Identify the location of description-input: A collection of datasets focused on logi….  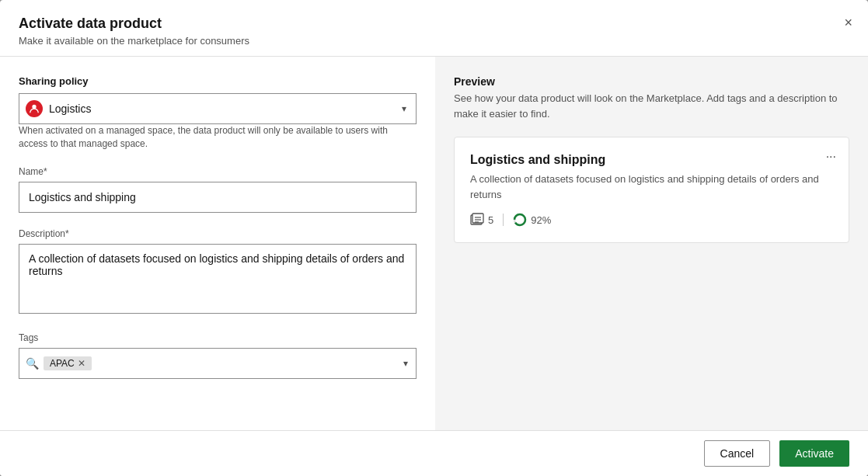
(218, 279).